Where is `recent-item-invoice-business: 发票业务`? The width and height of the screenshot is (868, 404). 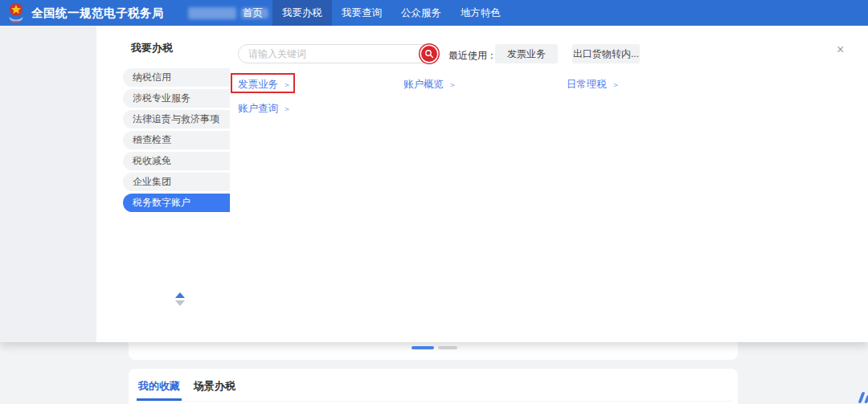
recent-item-invoice-business: 发票业务 is located at coordinates (526, 54).